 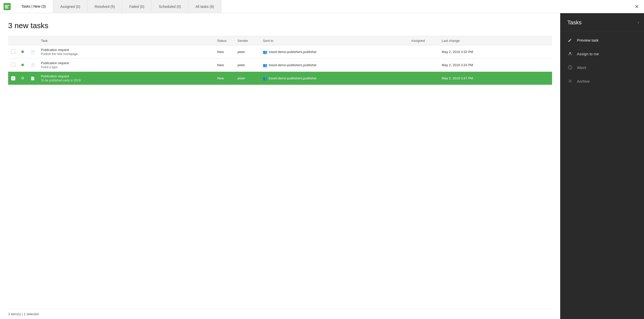 I want to click on row2-sentto: 👥 travel-demo-publishers,publisher, so click(x=334, y=65).